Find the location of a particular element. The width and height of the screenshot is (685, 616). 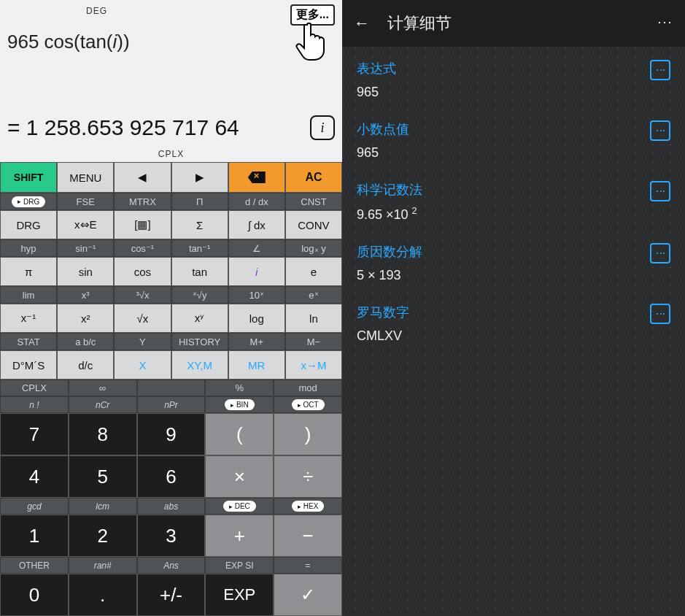

numhint-hints5-4: mod is located at coordinates (308, 388).